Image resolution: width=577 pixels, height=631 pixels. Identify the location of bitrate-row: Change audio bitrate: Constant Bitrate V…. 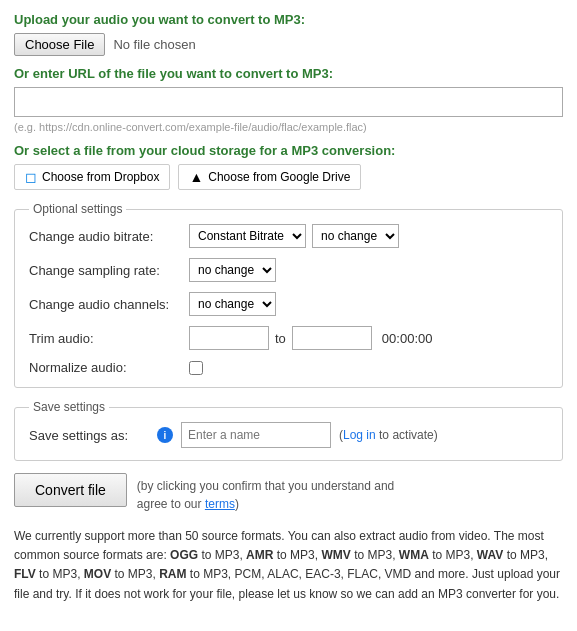
(288, 236).